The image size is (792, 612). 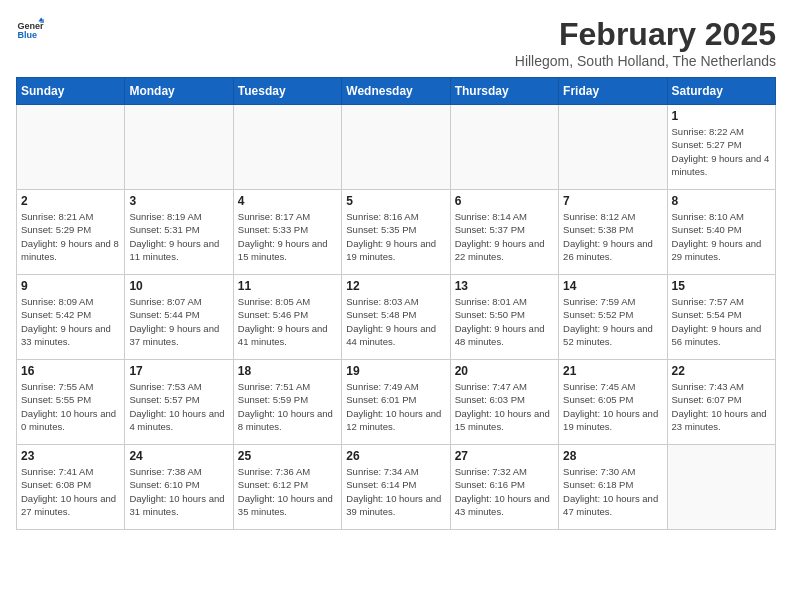 What do you see at coordinates (288, 492) in the screenshot?
I see `day-info: Sunrise: 7:36 AM Sunset: 6:12 PM Dayligh…` at bounding box center [288, 492].